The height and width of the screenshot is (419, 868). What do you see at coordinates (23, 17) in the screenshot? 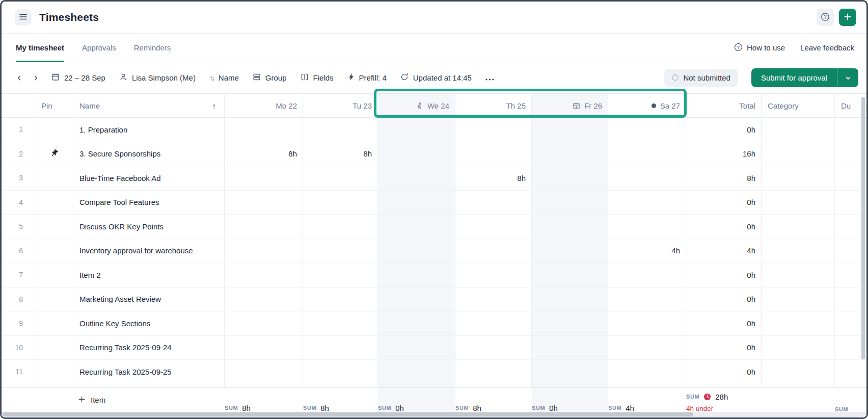
I see `hamburger-menu-button` at bounding box center [23, 17].